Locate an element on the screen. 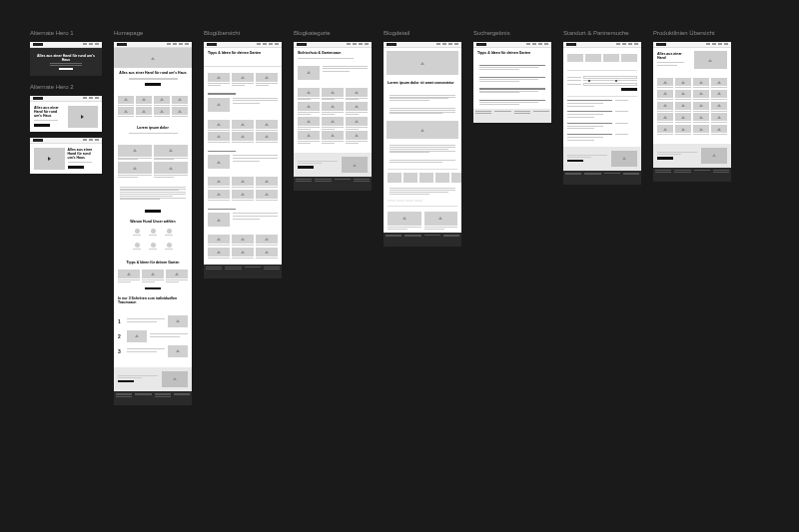 The width and height of the screenshot is (799, 532). artboard-homepage: Alles aus einer Hand für rund um's Haus is located at coordinates (153, 224).